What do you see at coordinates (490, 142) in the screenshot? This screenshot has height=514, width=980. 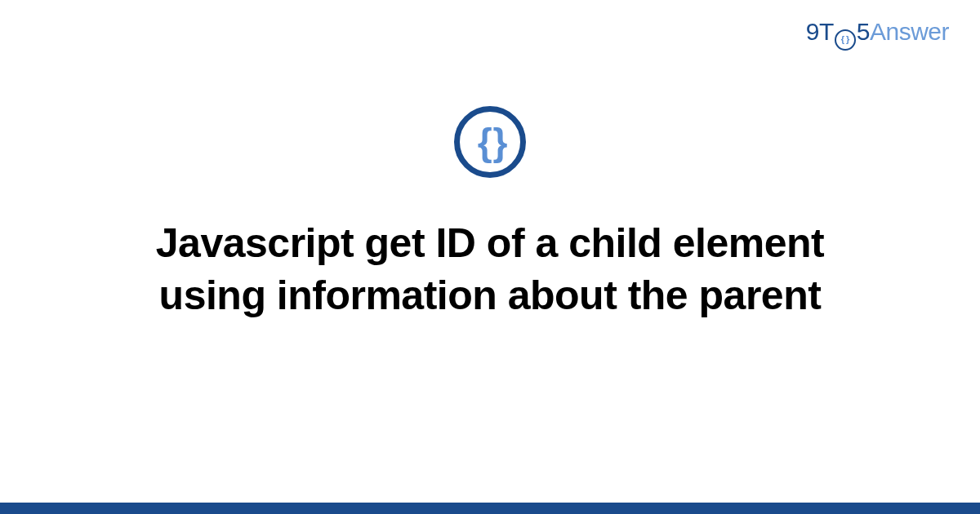 I see `code-braces-icon: { }` at bounding box center [490, 142].